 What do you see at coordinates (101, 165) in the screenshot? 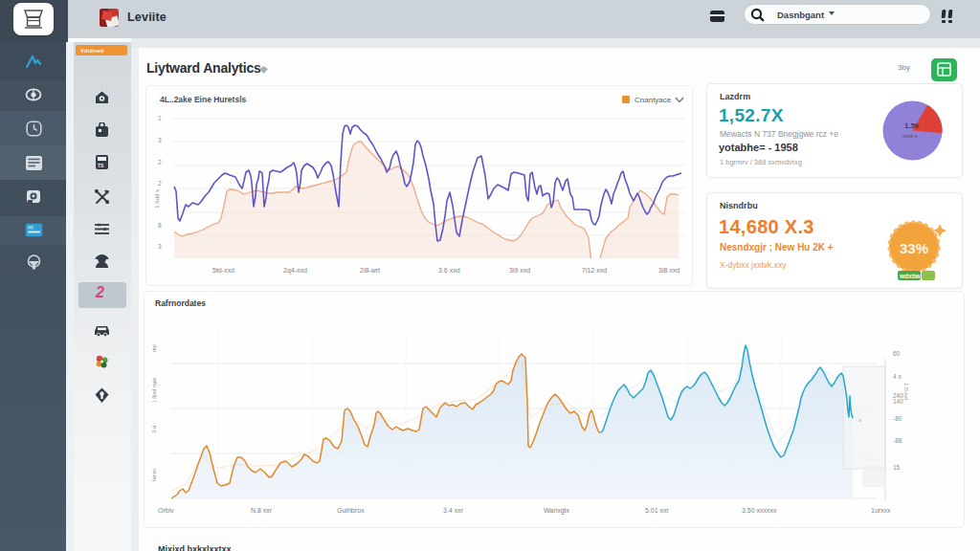
I see `svg-text: TS` at bounding box center [101, 165].